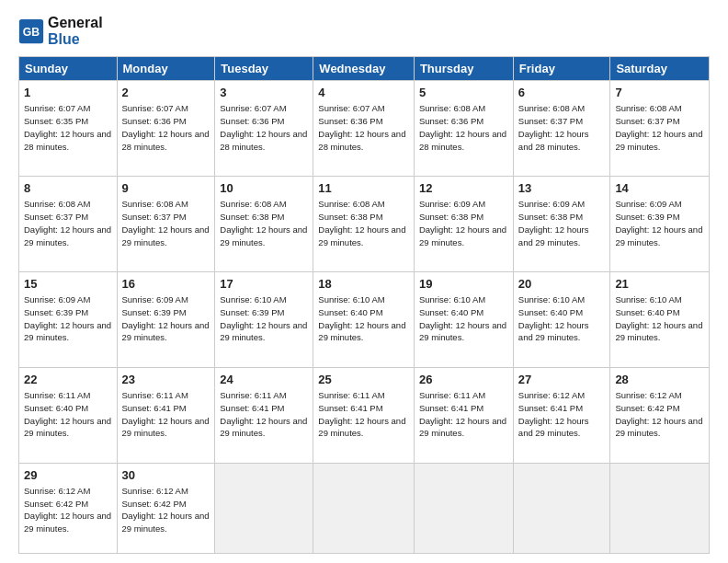  I want to click on day-number: 8, so click(68, 189).